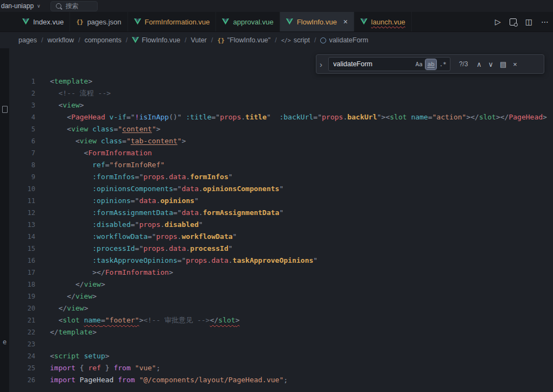 The width and height of the screenshot is (553, 392). I want to click on breadcrumb-item: {}"FlowInfo.vue", so click(244, 40).